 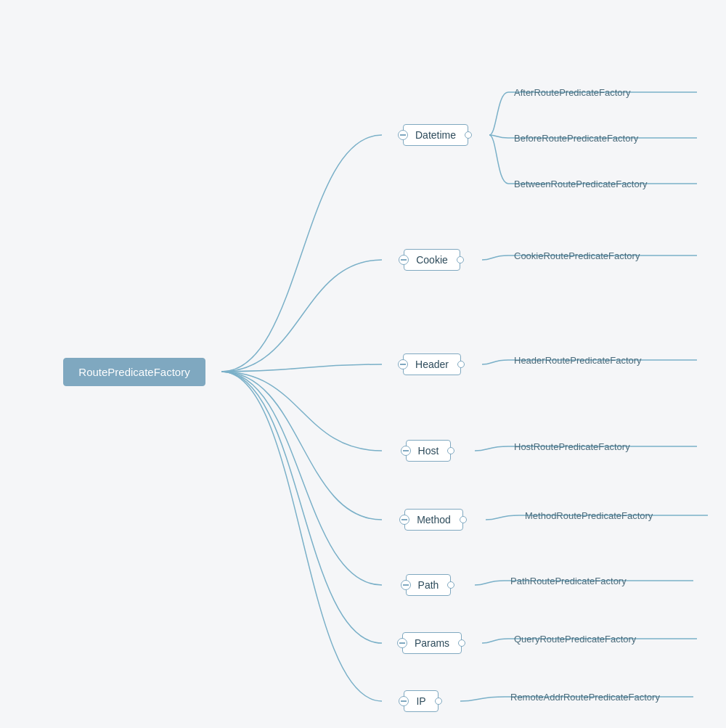 What do you see at coordinates (432, 643) in the screenshot?
I see `branch-node-params: Params` at bounding box center [432, 643].